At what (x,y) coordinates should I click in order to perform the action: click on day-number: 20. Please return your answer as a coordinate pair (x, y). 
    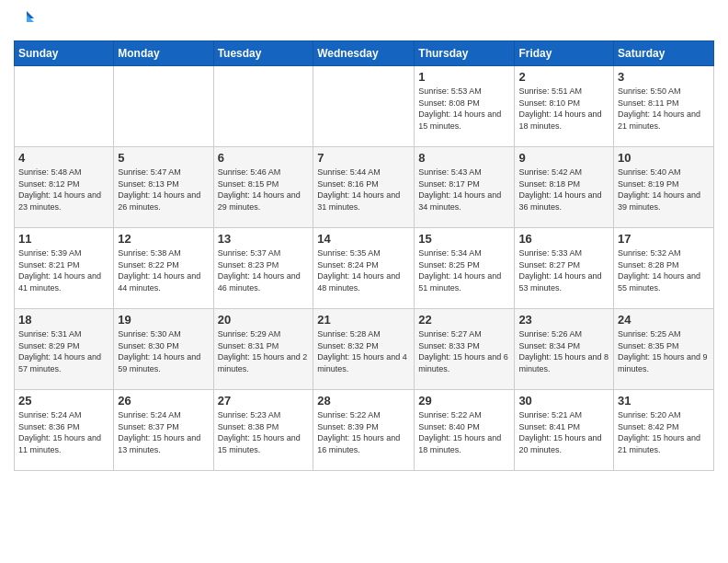
    Looking at the image, I should click on (264, 320).